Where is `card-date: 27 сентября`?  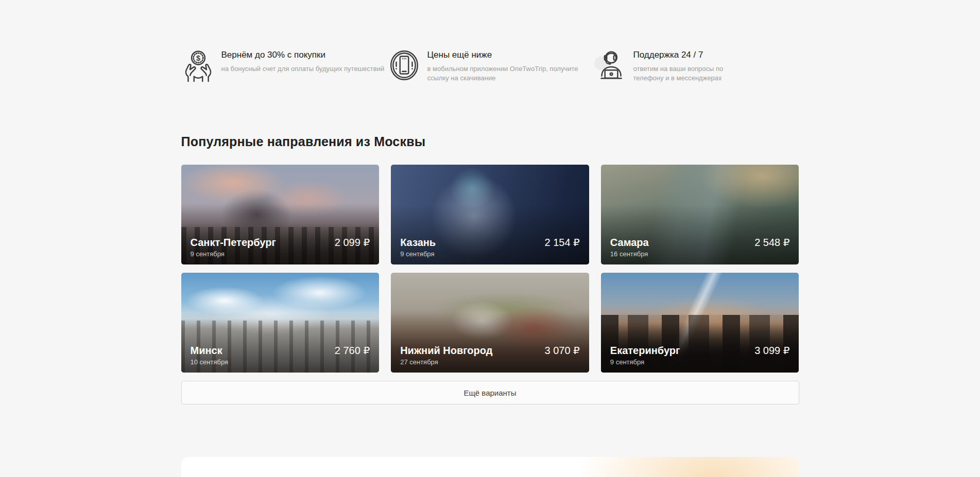
card-date: 27 сентября is located at coordinates (446, 362).